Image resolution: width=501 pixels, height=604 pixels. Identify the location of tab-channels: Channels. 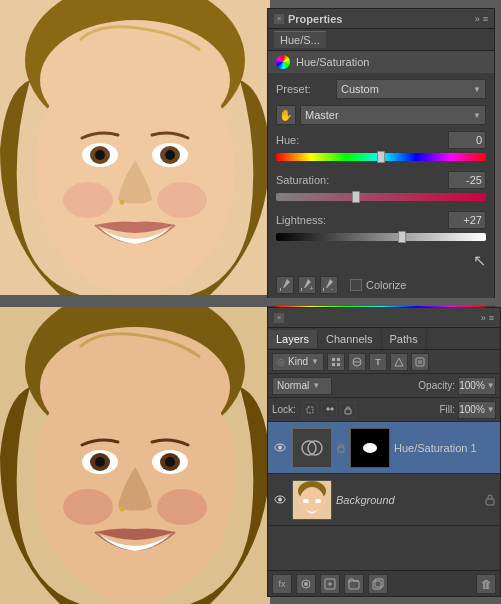
(350, 339).